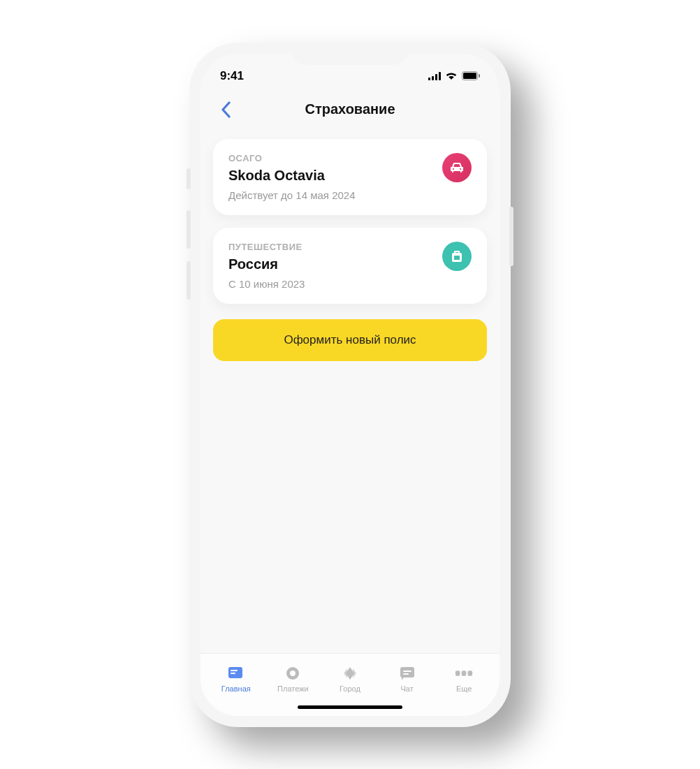 Image resolution: width=700 pixels, height=769 pixels. Describe the element at coordinates (236, 679) in the screenshot. I see `tab-home: Главная` at that location.